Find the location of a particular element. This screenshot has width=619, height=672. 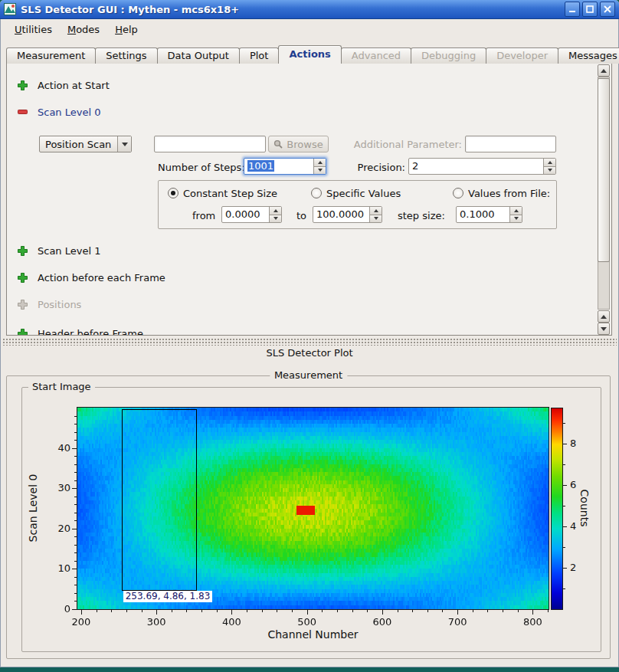

scan-script-input is located at coordinates (210, 144).